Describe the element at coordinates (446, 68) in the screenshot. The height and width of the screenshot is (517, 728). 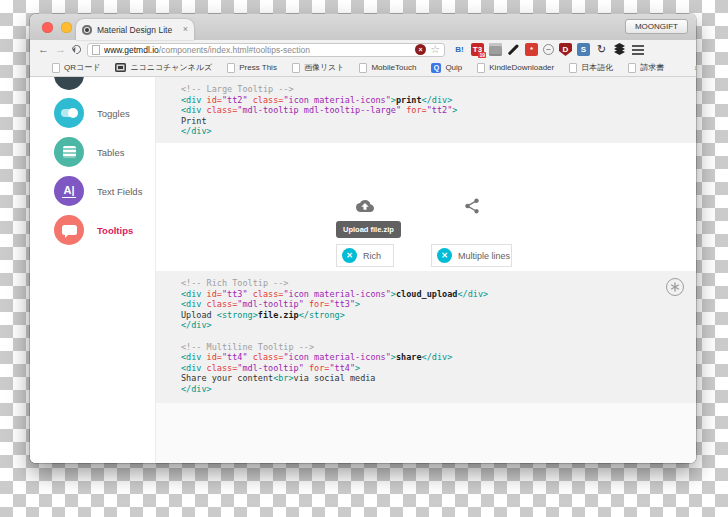
I see `bookmark-item: QQuip` at that location.